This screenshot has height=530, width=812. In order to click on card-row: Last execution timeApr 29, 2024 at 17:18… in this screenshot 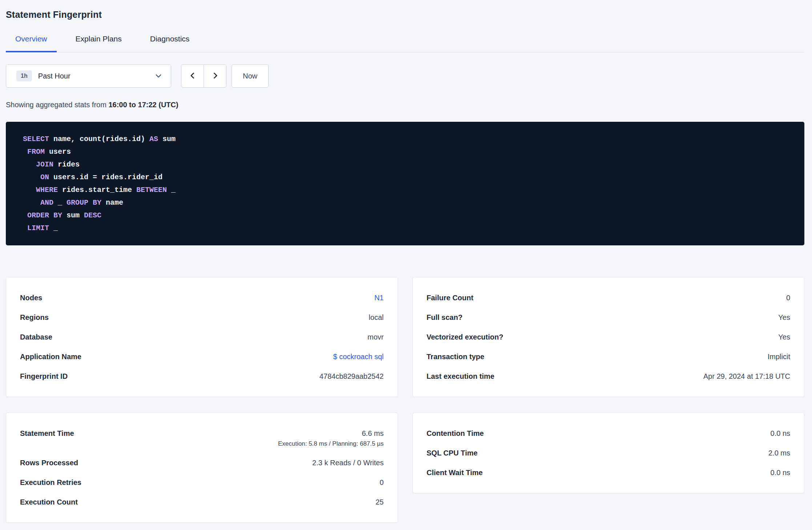, I will do `click(608, 376)`.